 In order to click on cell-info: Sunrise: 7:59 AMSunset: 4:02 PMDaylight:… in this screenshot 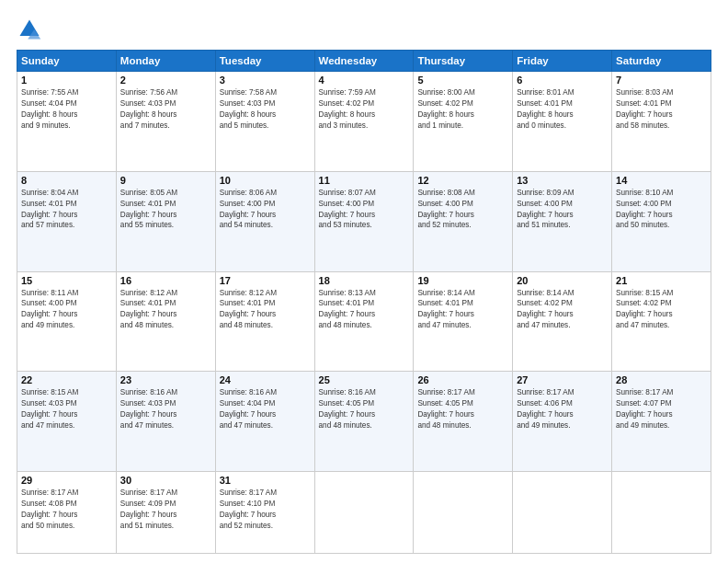, I will do `click(364, 109)`.